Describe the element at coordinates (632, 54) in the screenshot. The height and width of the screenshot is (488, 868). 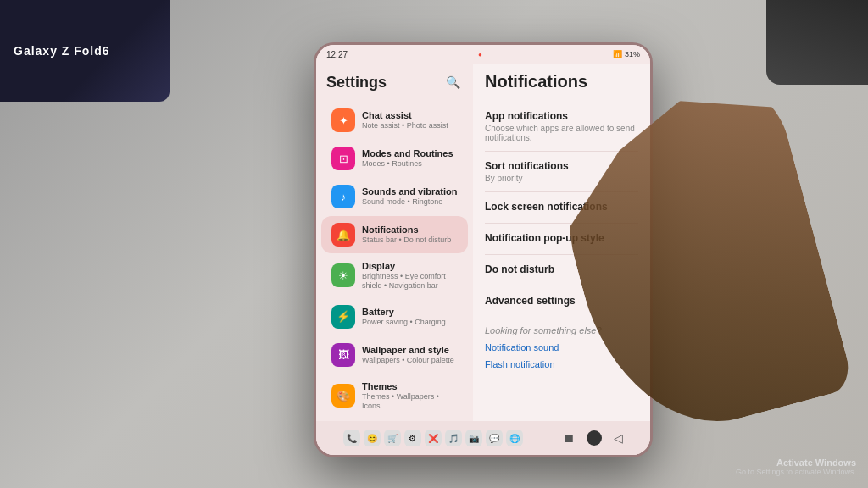
I see `battery-text: 31%` at that location.